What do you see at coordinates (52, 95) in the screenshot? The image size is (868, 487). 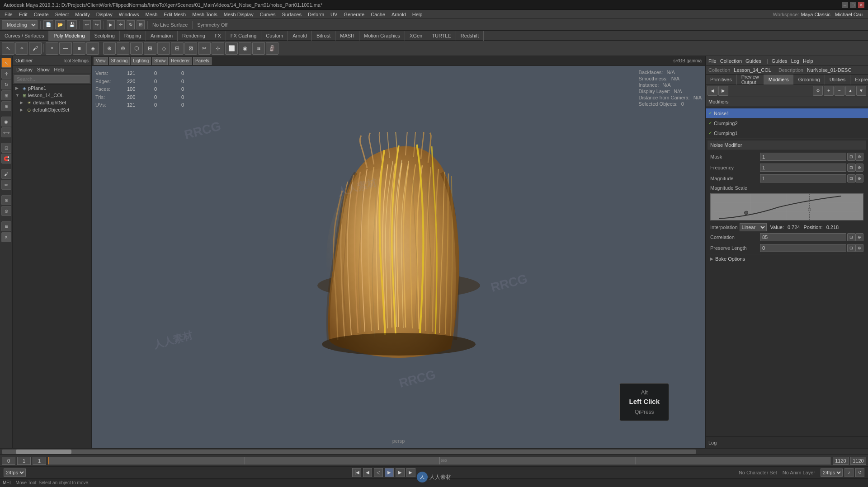 I see `outliner-item-lesson14: ▼ ⊞ lesson_14_COL` at bounding box center [52, 95].